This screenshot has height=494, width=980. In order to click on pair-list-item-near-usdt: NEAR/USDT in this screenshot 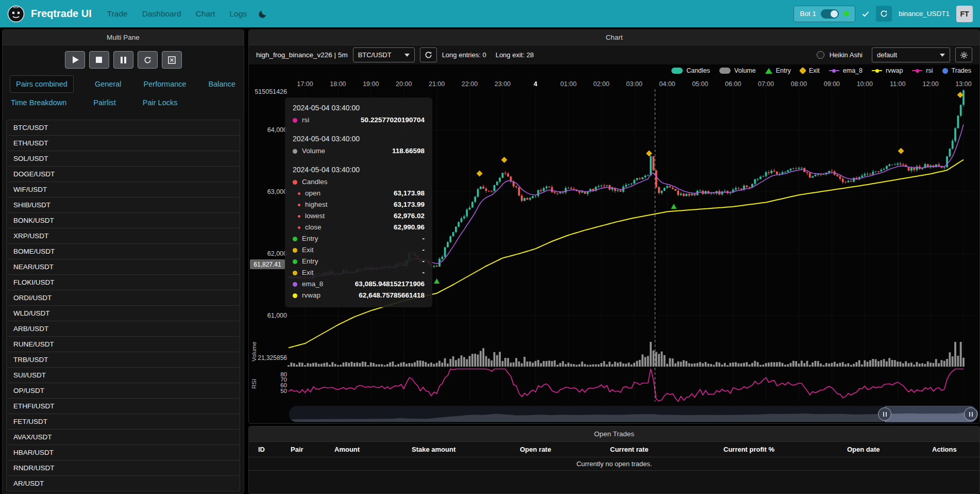, I will do `click(123, 267)`.